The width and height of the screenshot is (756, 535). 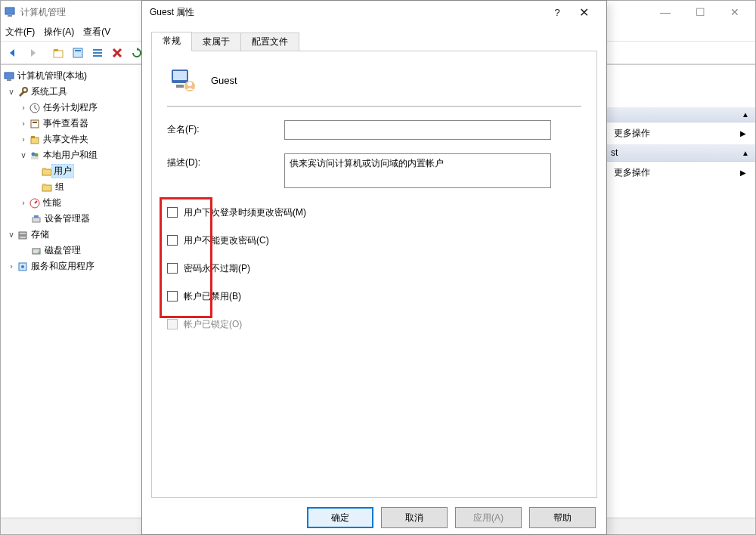 I want to click on action-more-2: 更多操作▶, so click(x=680, y=172).